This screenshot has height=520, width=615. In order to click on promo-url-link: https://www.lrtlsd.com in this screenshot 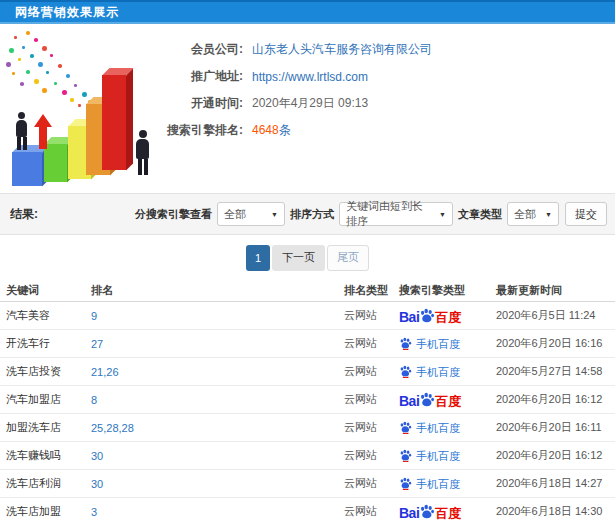, I will do `click(310, 77)`.